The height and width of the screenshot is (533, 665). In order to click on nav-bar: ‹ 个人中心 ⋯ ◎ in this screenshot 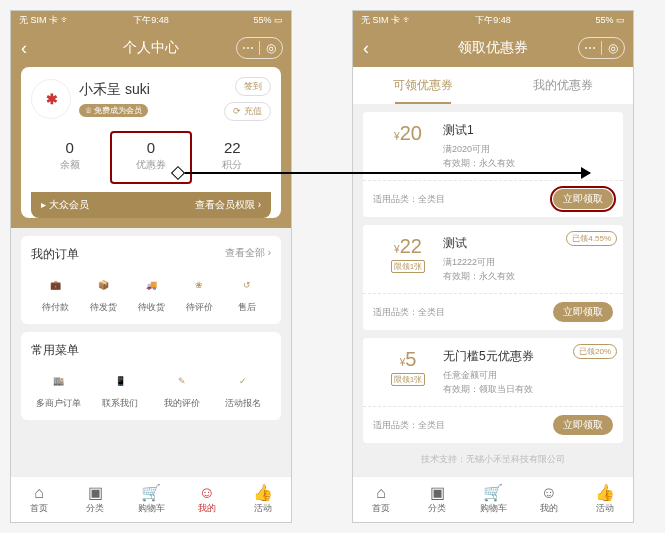, I will do `click(151, 48)`.